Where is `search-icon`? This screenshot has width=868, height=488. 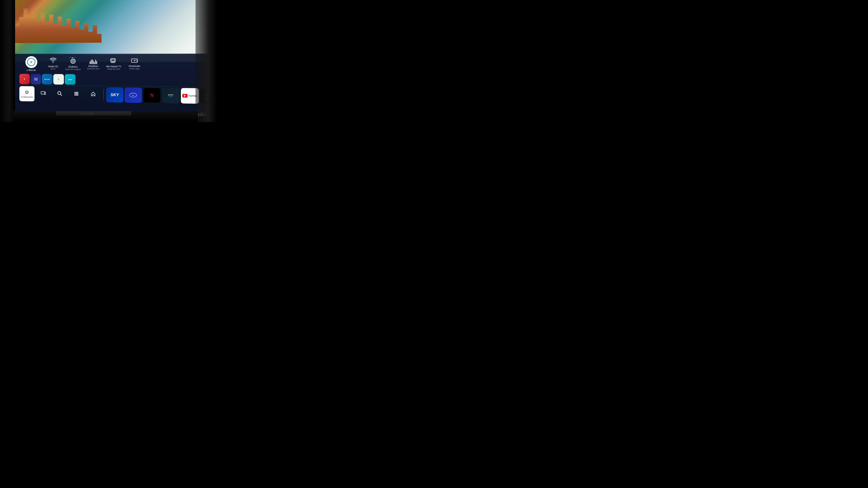 search-icon is located at coordinates (60, 94).